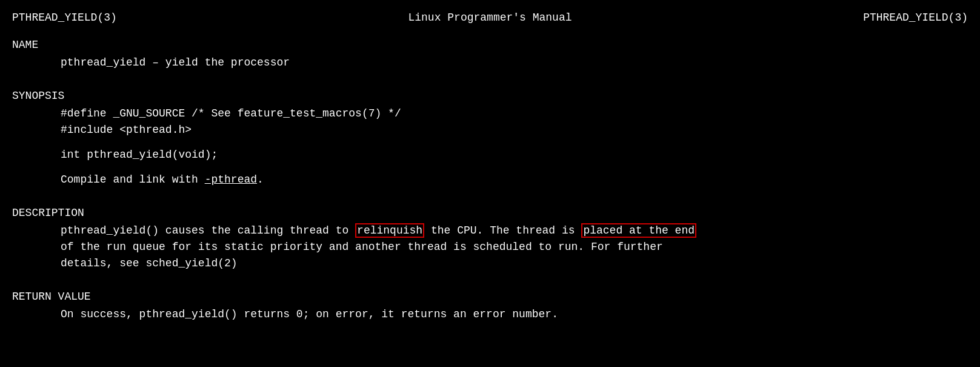 This screenshot has height=367, width=980. I want to click on section-name-content: pthread_yield – yield the processor, so click(514, 63).